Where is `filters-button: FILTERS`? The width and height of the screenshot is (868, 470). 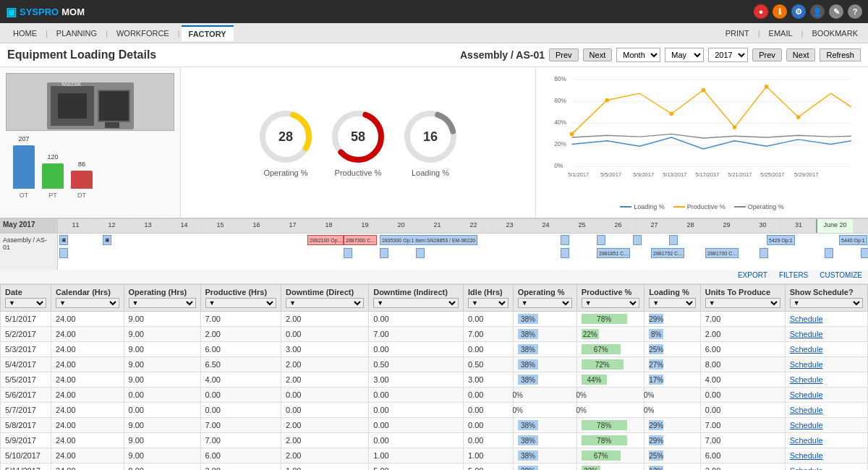
filters-button: FILTERS is located at coordinates (793, 275).